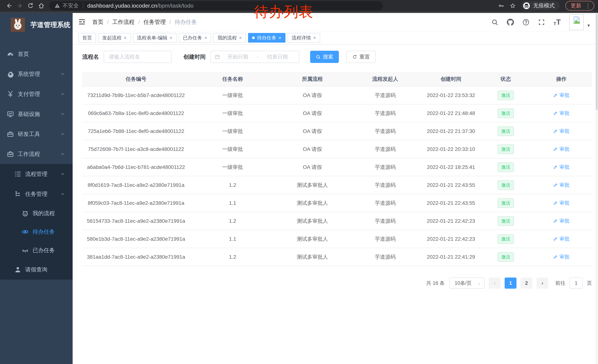 The image size is (598, 364). I want to click on font-size-icon: TT, so click(557, 22).